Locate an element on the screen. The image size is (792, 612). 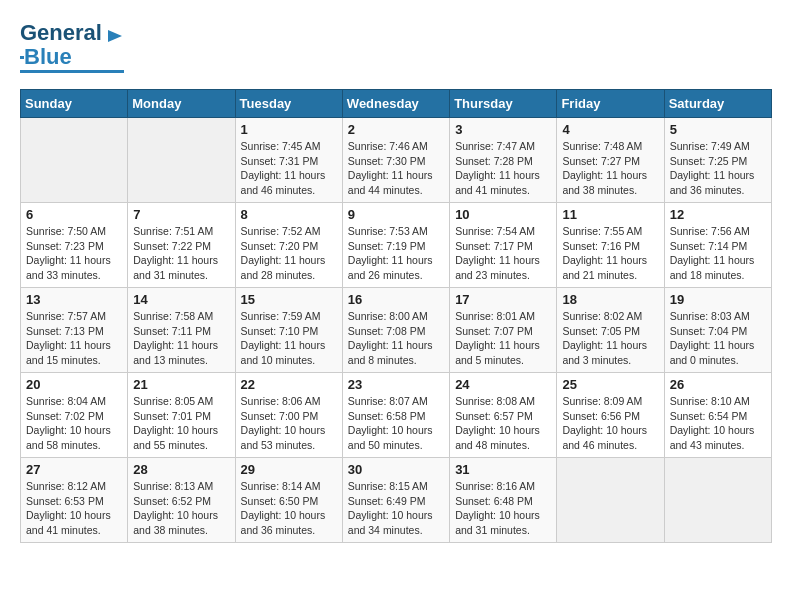
day-info: Sunrise: 7:55 AM Sunset: 7:16 PM Dayligh… is located at coordinates (610, 254).